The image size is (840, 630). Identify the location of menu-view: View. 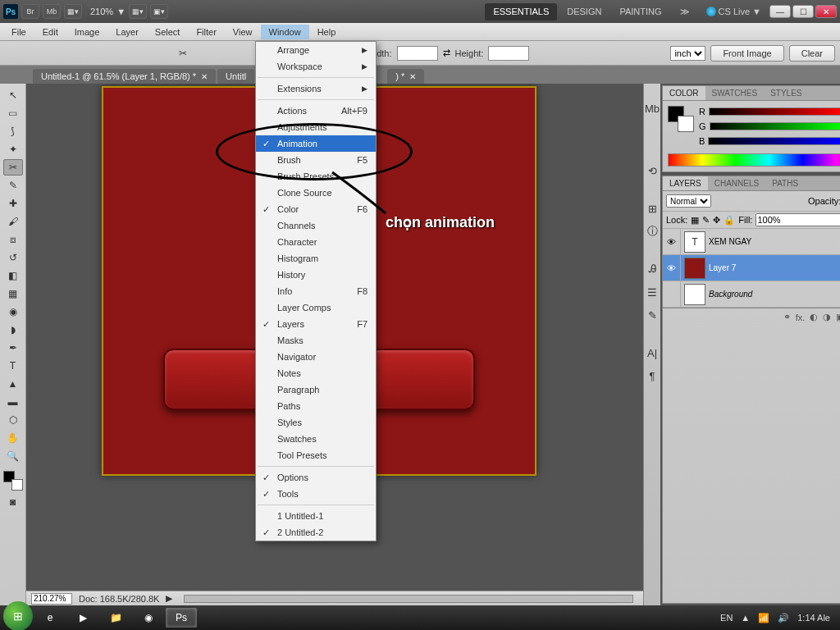
(243, 32).